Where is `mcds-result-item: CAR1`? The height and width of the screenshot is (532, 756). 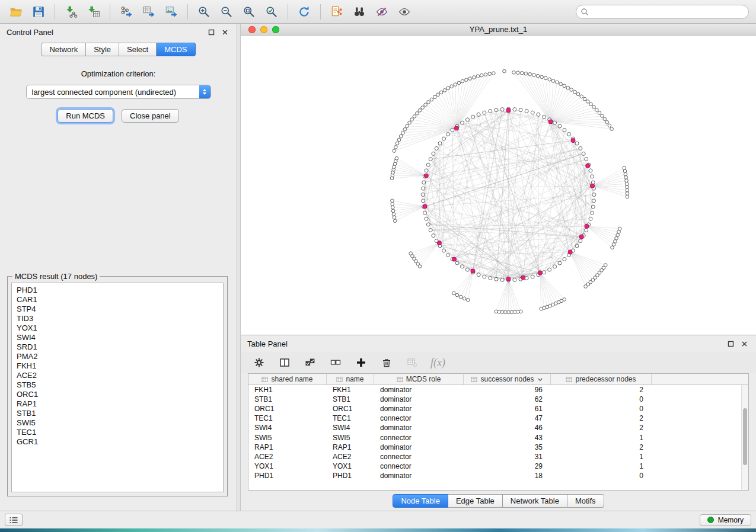 mcds-result-item: CAR1 is located at coordinates (120, 300).